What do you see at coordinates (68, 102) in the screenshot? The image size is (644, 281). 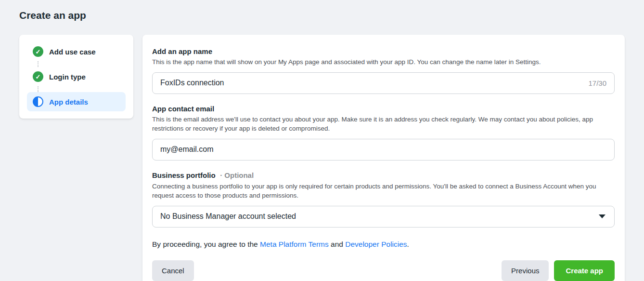 I see `step-label: App details` at bounding box center [68, 102].